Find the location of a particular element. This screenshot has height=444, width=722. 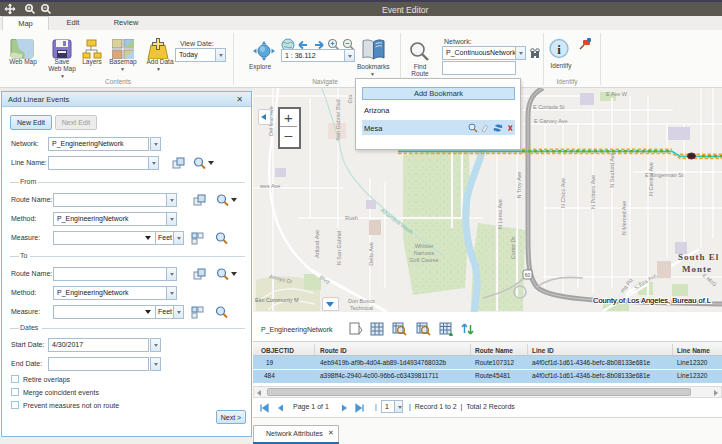

svg-text: N Lema Ave is located at coordinates (500, 214).